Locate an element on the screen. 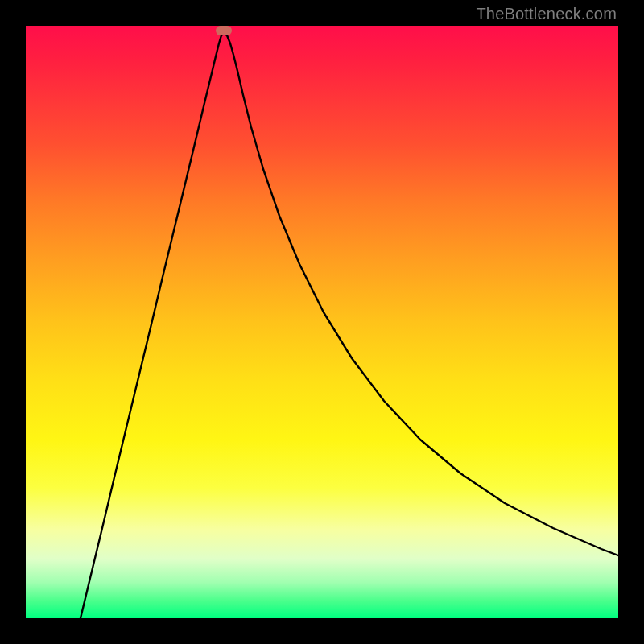 The width and height of the screenshot is (644, 644). watermark-label: TheBottleneck.com is located at coordinates (546, 14).